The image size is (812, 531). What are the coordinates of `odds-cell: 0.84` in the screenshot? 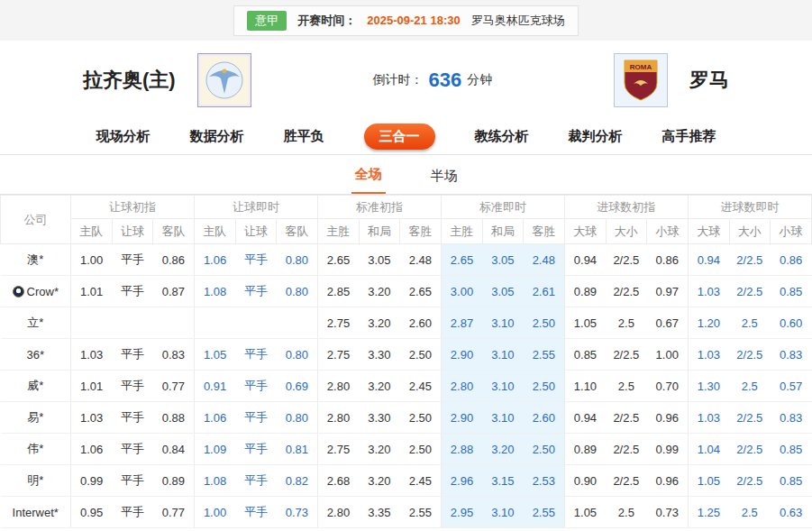 It's located at (174, 449).